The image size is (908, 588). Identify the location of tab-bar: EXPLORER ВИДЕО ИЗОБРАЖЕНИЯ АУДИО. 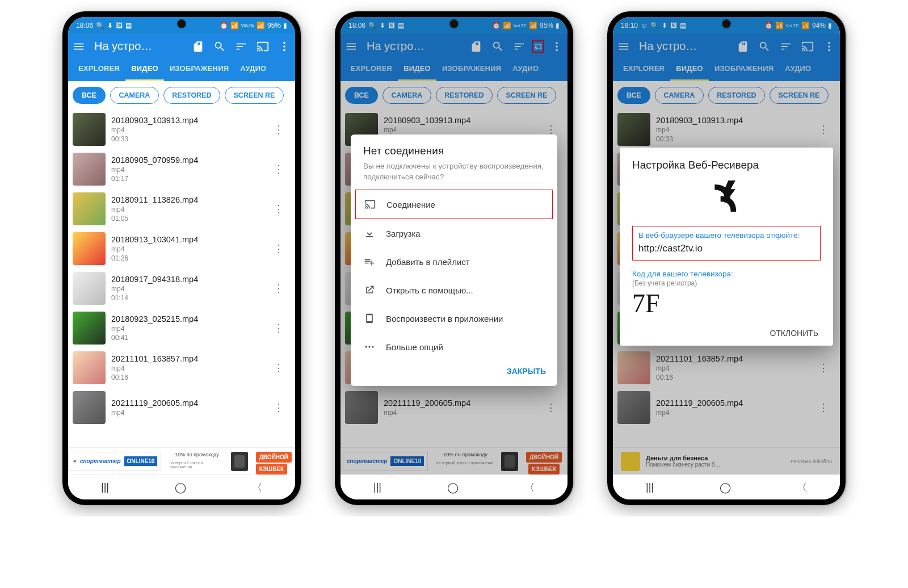
(182, 70).